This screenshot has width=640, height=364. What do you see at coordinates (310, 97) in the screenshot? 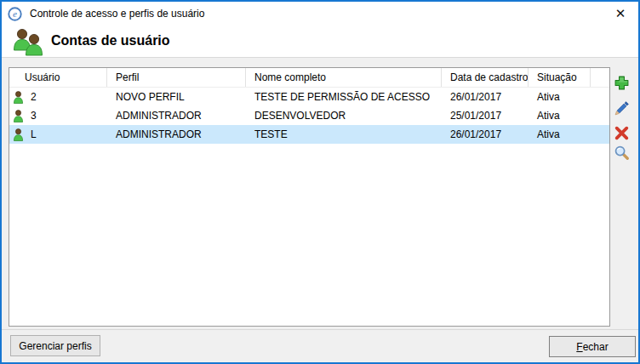
I see `table-row: 2 NOVO PERFIL TESTE DE PERMISSÃO DE ACES…` at bounding box center [310, 97].